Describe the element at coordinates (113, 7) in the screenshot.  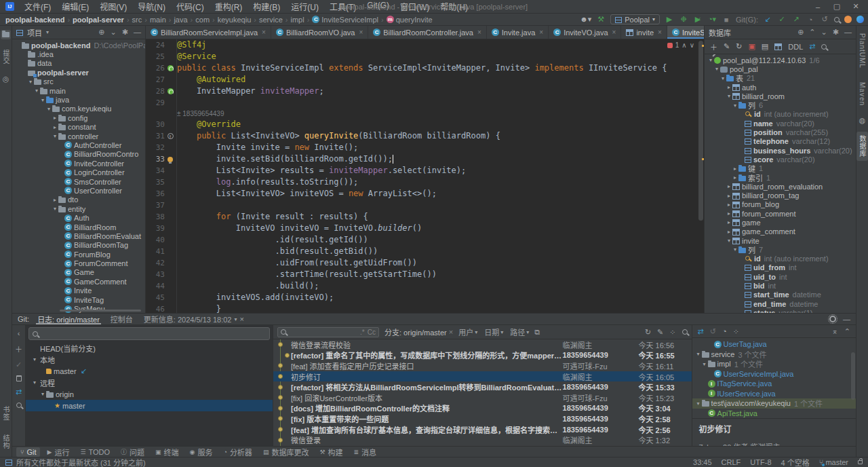
I see `menu-item: 视图(V)` at that location.